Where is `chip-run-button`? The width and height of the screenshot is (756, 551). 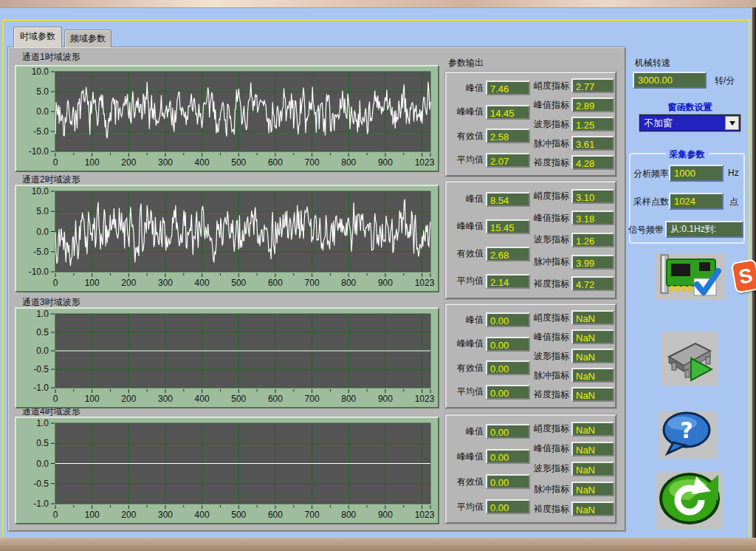
chip-run-button is located at coordinates (690, 359).